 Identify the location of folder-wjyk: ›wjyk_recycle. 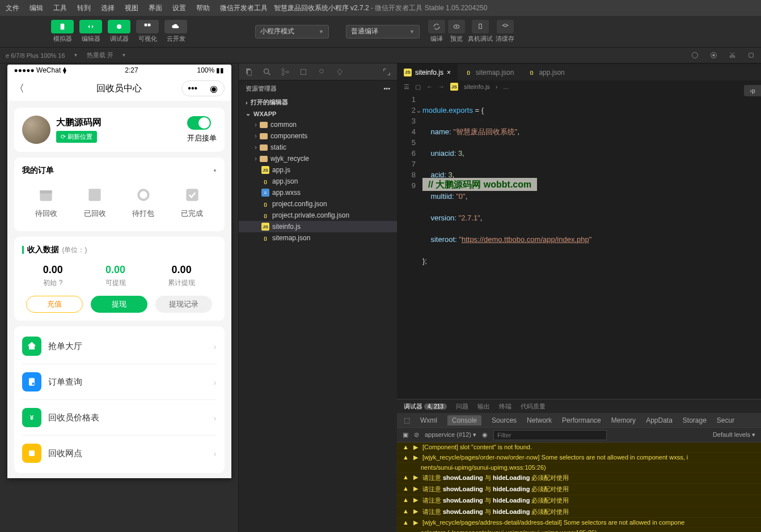
(318, 159).